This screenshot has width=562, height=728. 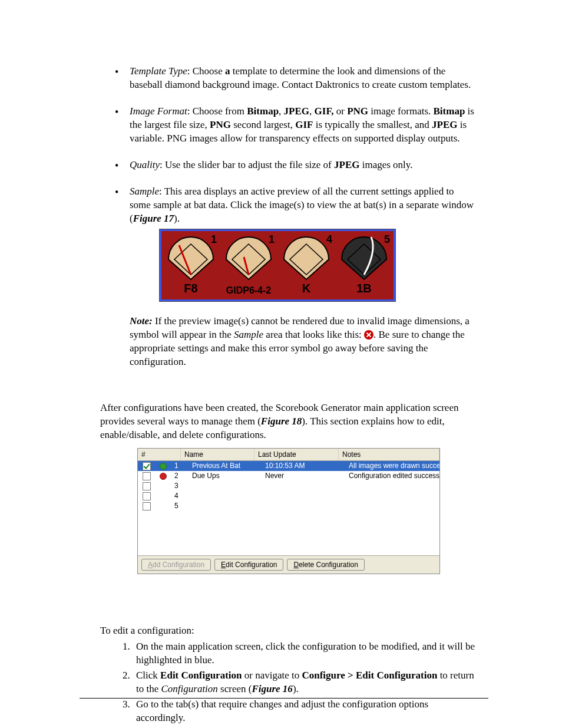 I want to click on cell-last-update: Never, so click(x=303, y=476).